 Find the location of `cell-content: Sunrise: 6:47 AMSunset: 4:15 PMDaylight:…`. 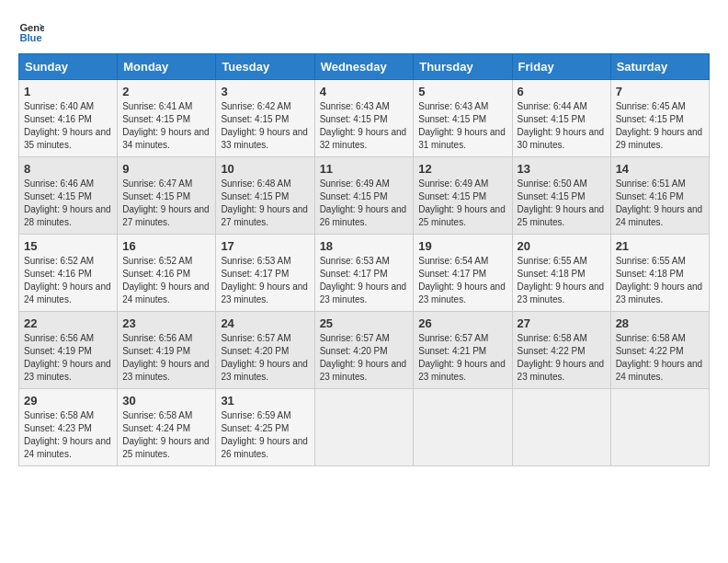

cell-content: Sunrise: 6:47 AMSunset: 4:15 PMDaylight:… is located at coordinates (166, 203).